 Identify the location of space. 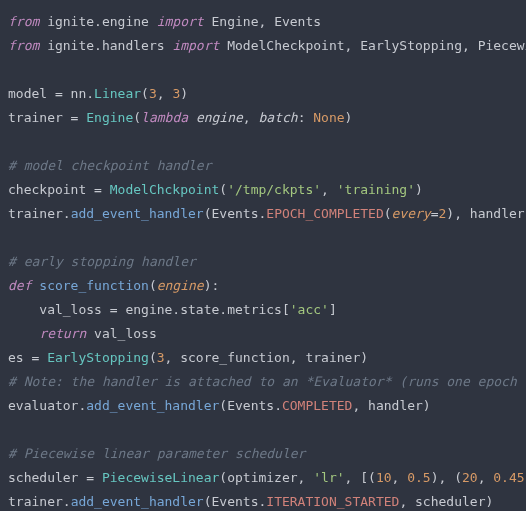
(192, 118).